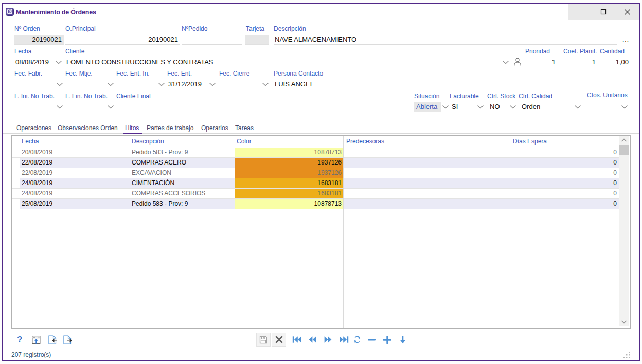  I want to click on window-title: Mantenimiento de Órdenes, so click(56, 12).